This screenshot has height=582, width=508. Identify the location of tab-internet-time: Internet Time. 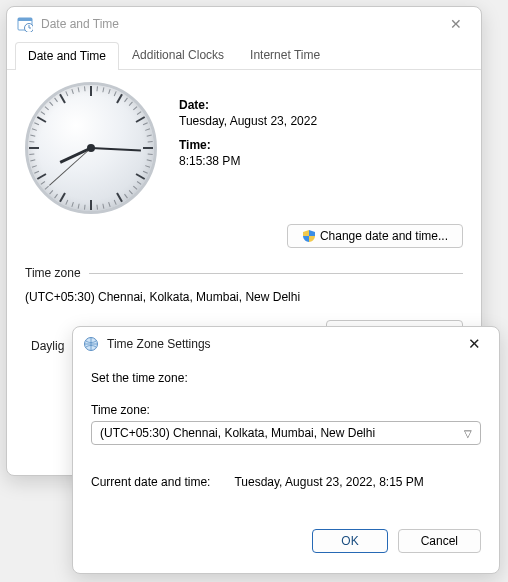
(285, 55).